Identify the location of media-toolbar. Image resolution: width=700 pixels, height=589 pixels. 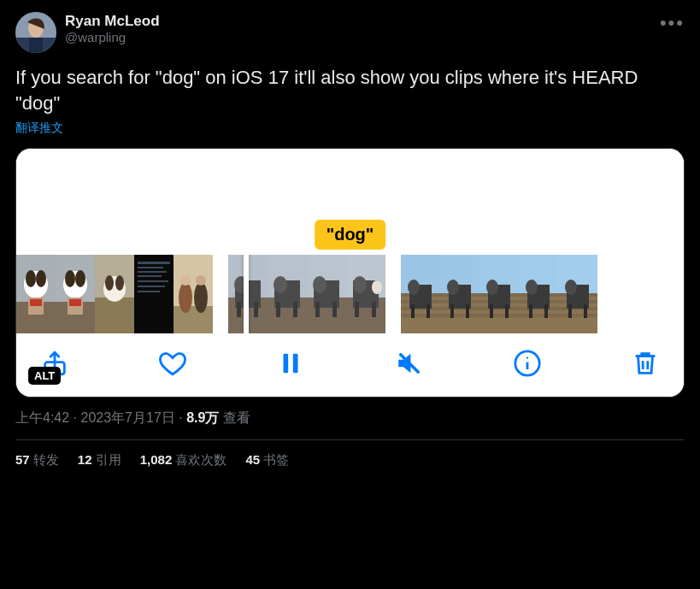
(350, 365).